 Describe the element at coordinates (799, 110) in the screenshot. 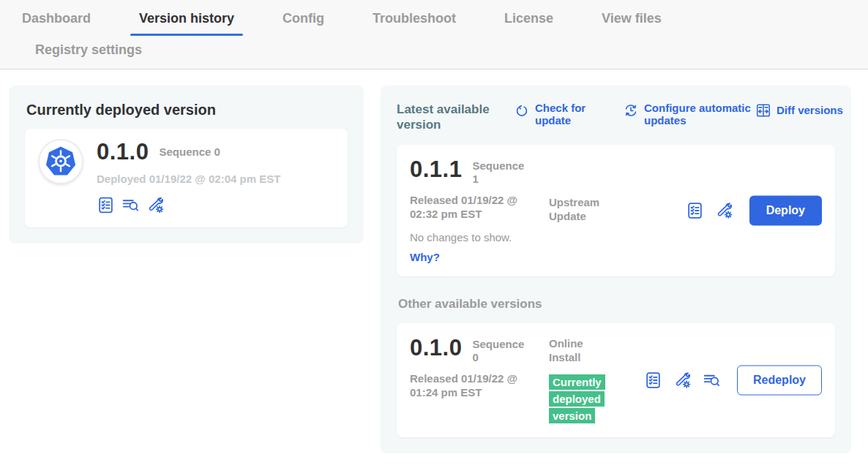

I see `diff-versions-link: Diff versions` at that location.